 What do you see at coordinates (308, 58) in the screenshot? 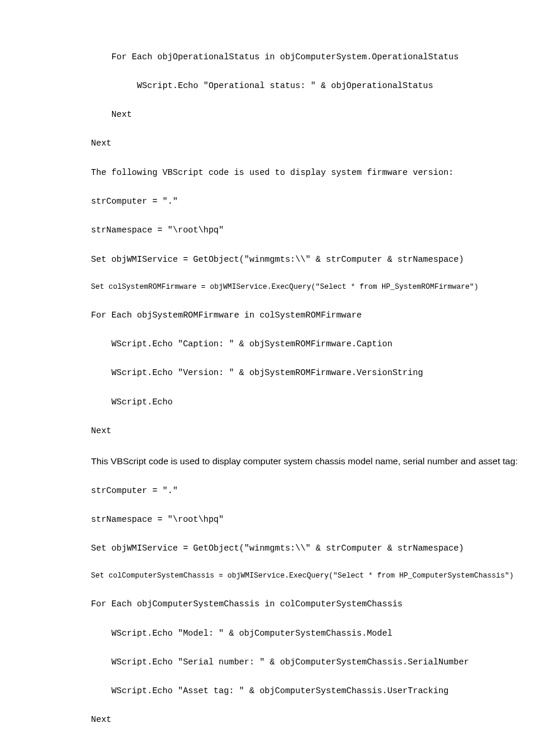
I see `code-line: For Each objOperationalStatus in objComp…` at bounding box center [308, 58].